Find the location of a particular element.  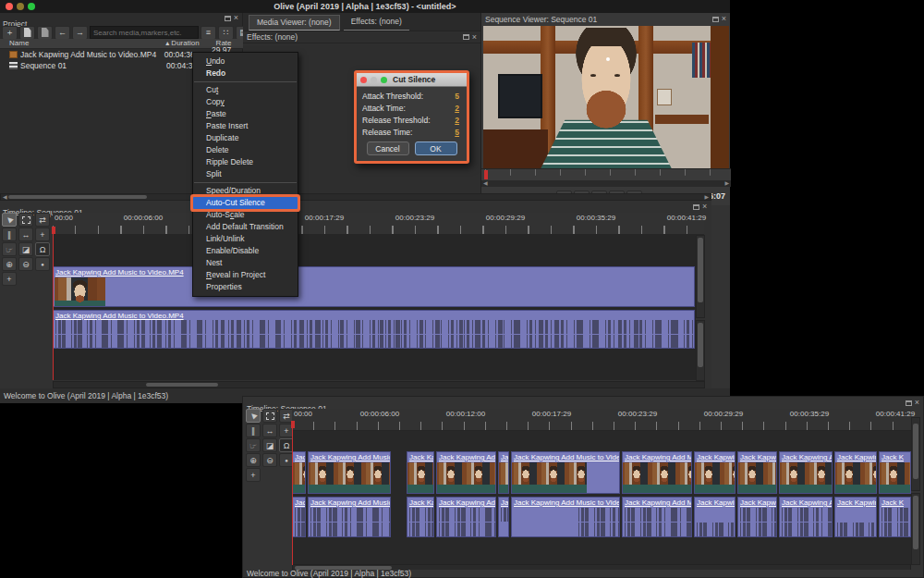

open-project-button is located at coordinates (44, 33).